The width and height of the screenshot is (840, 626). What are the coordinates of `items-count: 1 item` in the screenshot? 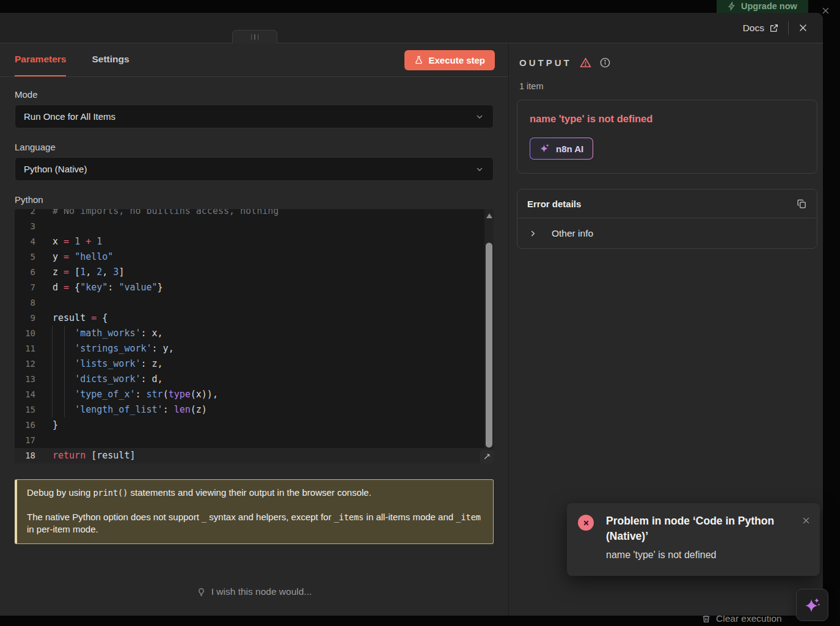 It's located at (671, 86).